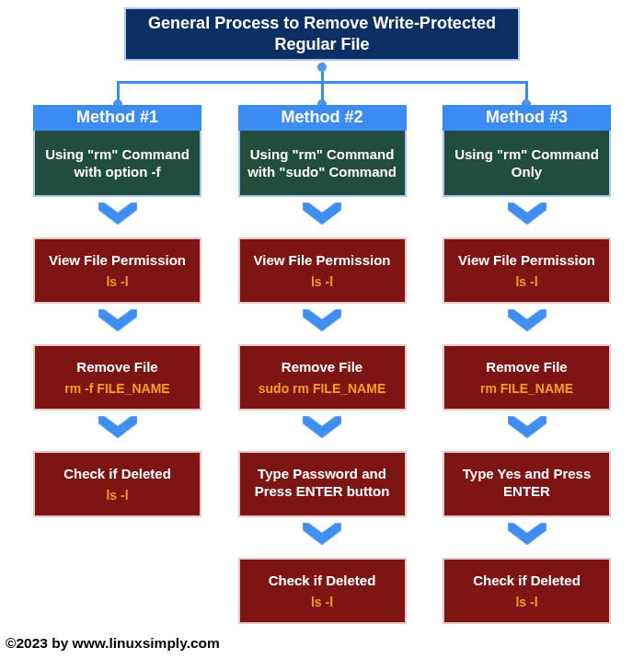 The image size is (644, 659). I want to click on copyright-text: ©2023 by www.linuxsimply.com, so click(112, 643).